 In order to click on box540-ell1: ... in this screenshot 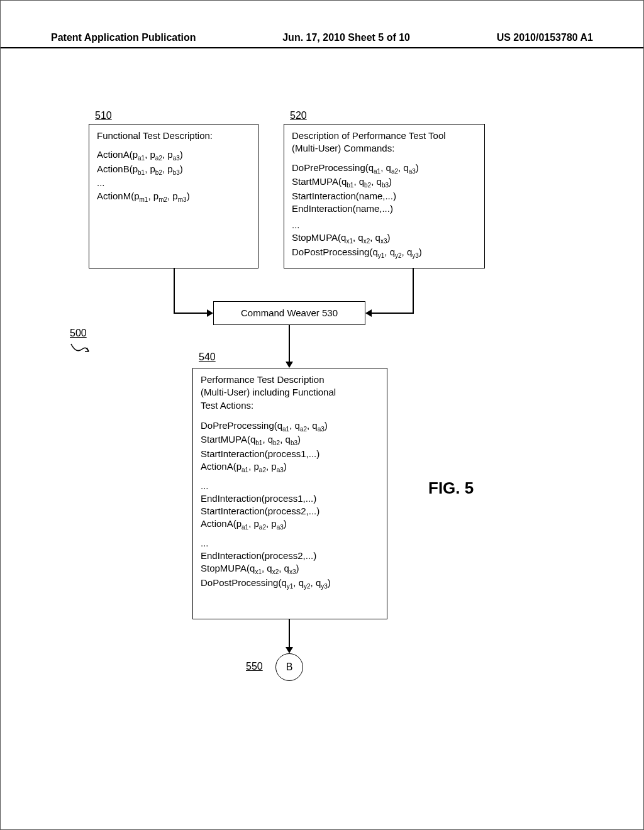, I will do `click(290, 486)`.